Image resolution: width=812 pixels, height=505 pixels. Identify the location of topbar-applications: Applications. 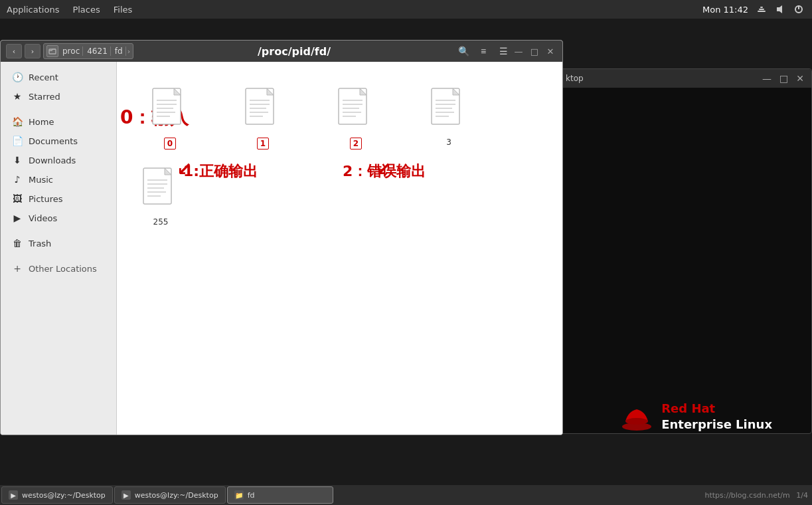
(33, 9).